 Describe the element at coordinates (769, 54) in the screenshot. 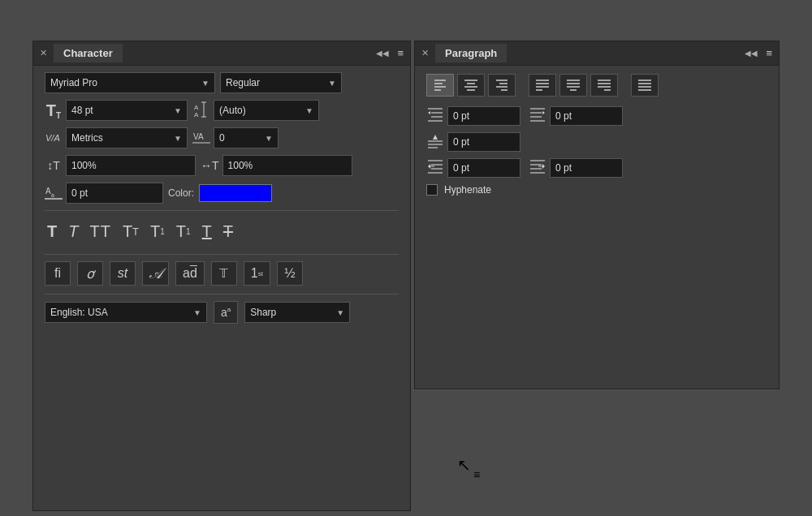

I see `paragraph-menu-button: ≡` at that location.